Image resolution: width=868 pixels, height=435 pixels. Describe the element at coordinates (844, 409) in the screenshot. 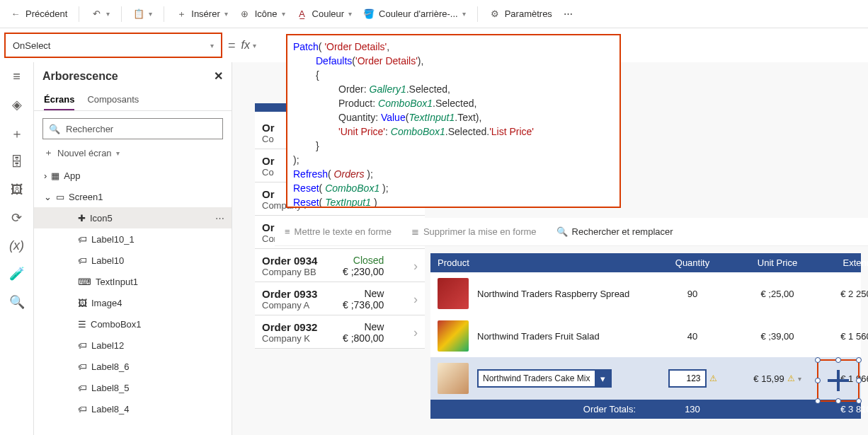

I see `totals-ext: € 3 810,00` at that location.